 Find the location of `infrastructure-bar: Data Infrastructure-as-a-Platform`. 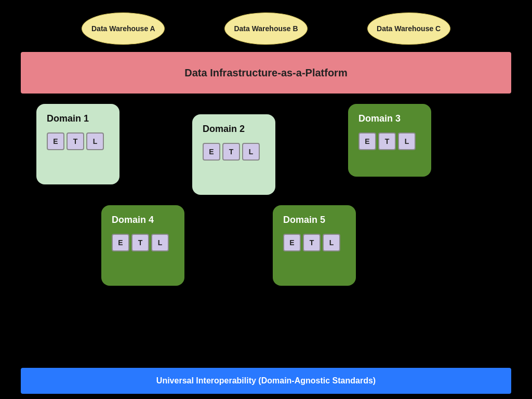

infrastructure-bar: Data Infrastructure-as-a-Platform is located at coordinates (266, 73).